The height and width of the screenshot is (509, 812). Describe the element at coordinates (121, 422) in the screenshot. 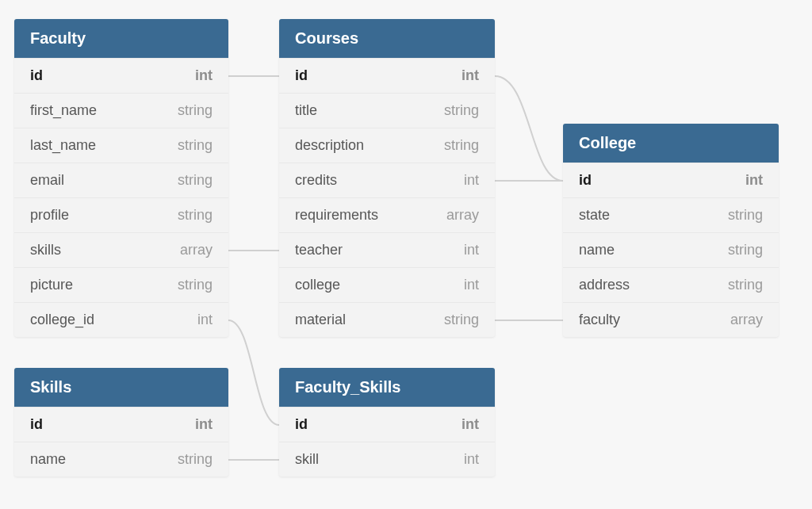

I see `entity-skills: Skills idint namestring` at that location.